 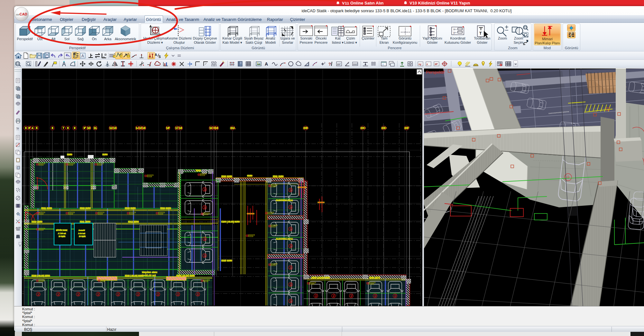 I want to click on svg-text: K026 [-30.00] 25/60, so click(x=41, y=276).